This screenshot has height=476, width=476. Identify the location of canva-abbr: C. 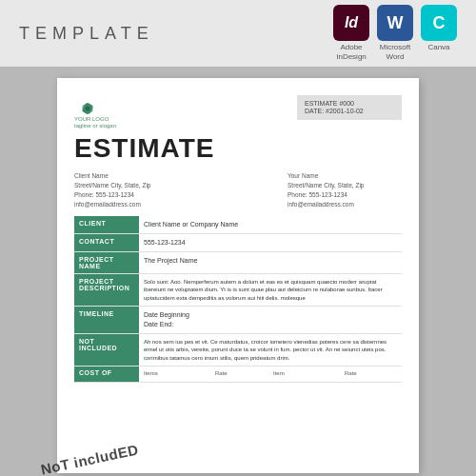
(440, 23).